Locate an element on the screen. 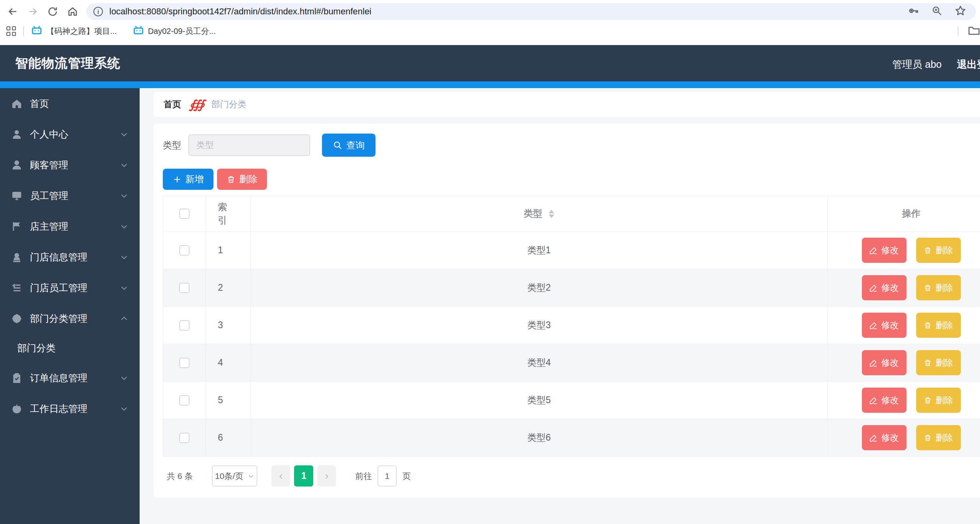  select-all-checkbox is located at coordinates (184, 214).